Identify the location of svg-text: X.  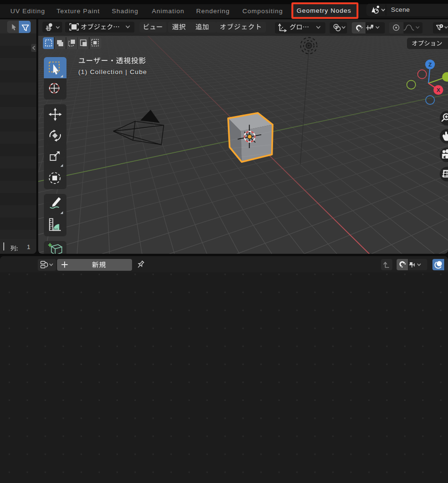
(439, 90).